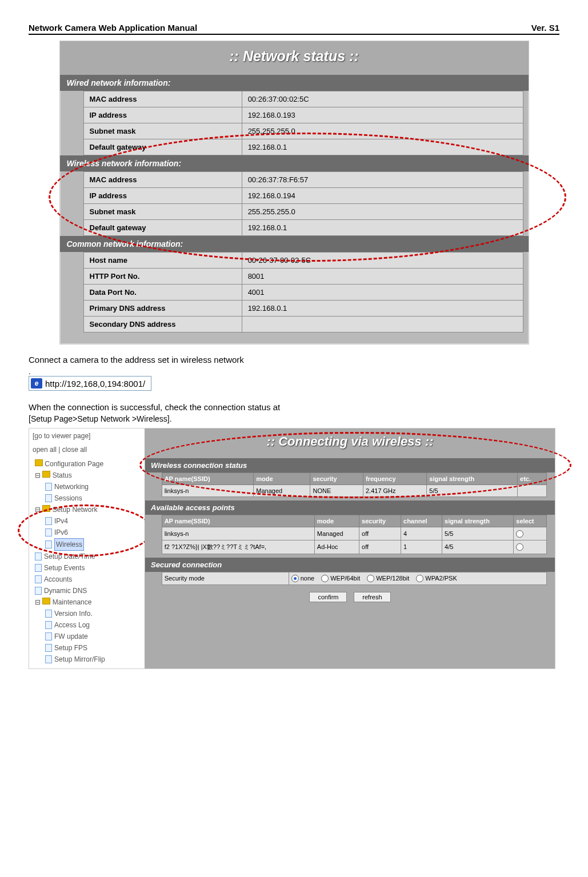 The image size is (588, 877). I want to click on table-row: linksys-n Managed off 4 5/5, so click(354, 534).